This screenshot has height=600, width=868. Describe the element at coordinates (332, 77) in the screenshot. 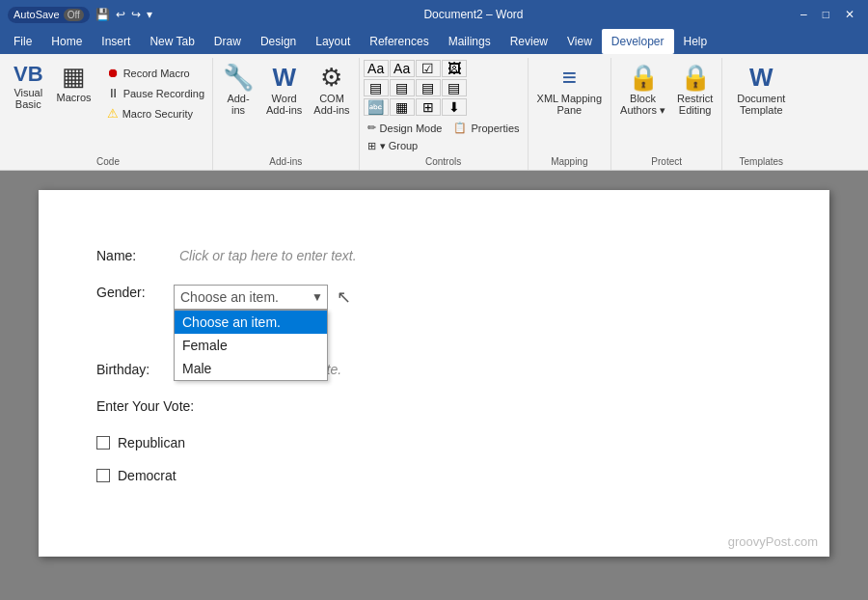

I see `com-add-ins-icon: ⚙` at that location.